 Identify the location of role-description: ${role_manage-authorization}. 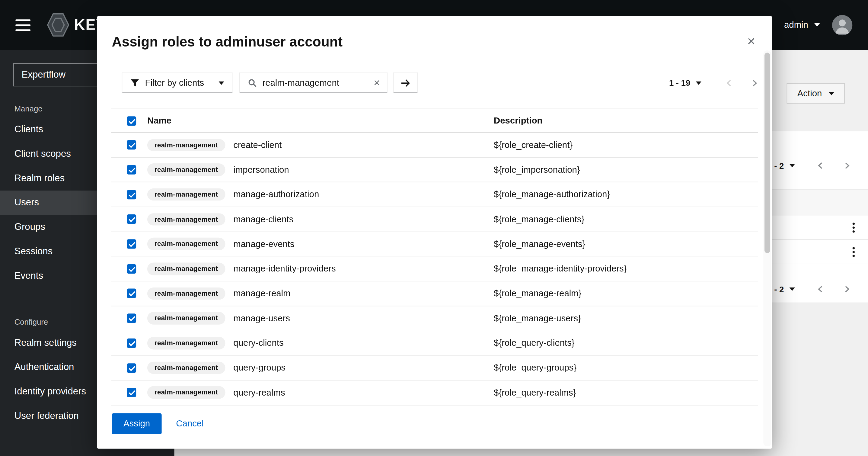
(626, 195).